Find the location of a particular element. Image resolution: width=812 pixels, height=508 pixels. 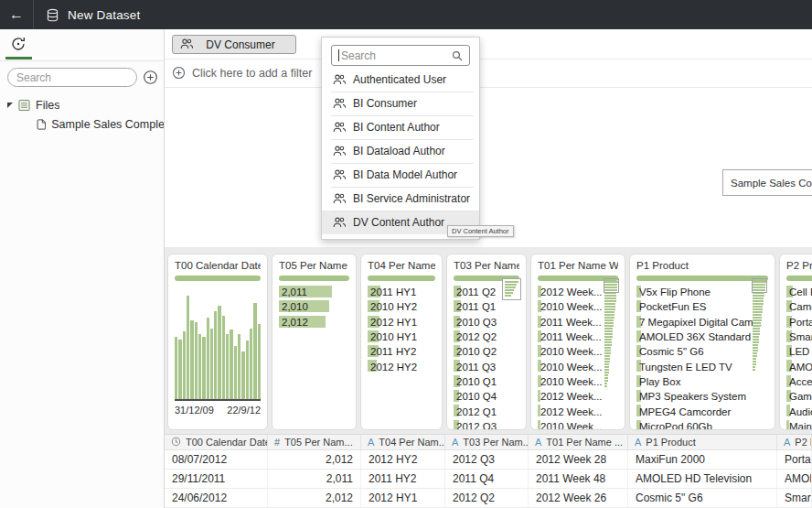

column-header: AT03 Per Nam... is located at coordinates (486, 442).